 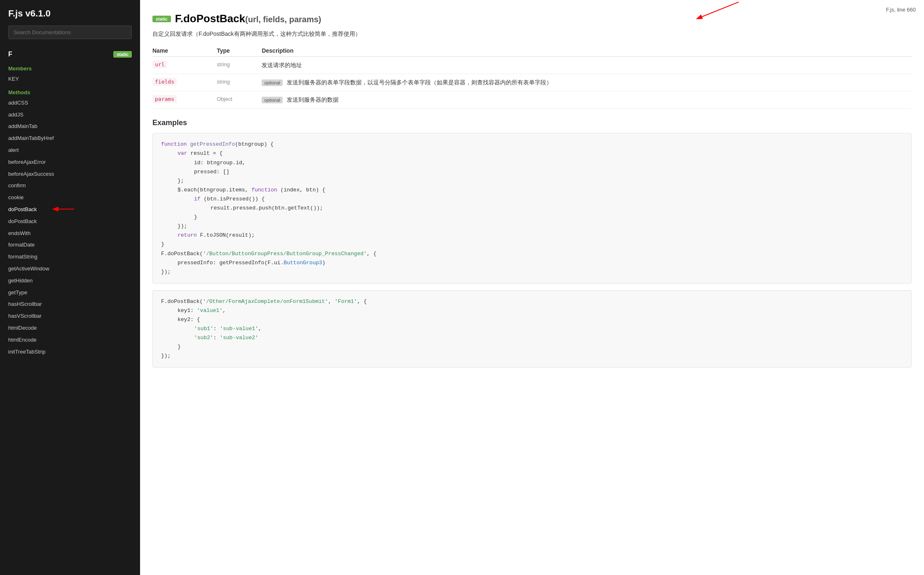 What do you see at coordinates (70, 245) in the screenshot?
I see `sidebar-item-formatDate: formatDate` at bounding box center [70, 245].